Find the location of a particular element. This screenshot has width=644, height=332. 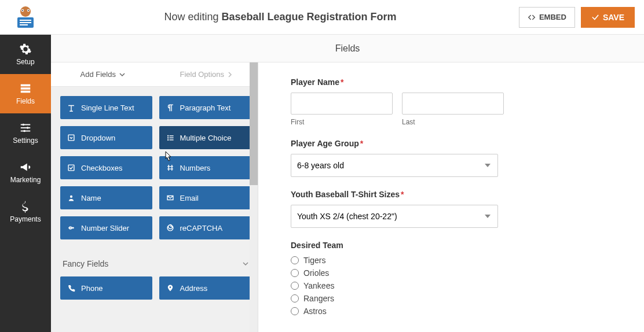

gear-icon is located at coordinates (25, 49).